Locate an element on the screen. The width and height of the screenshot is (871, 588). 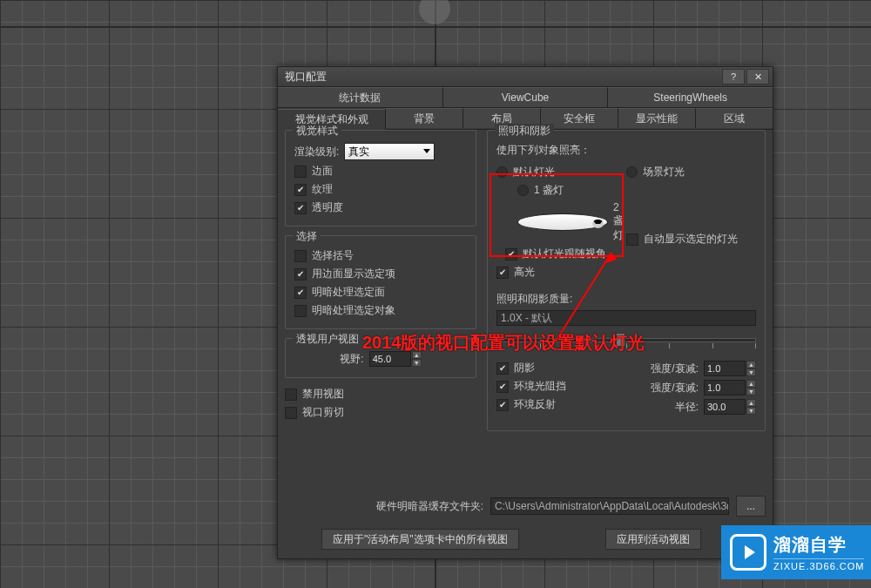
intensity2-spinner: ▲▼ is located at coordinates (730, 388).